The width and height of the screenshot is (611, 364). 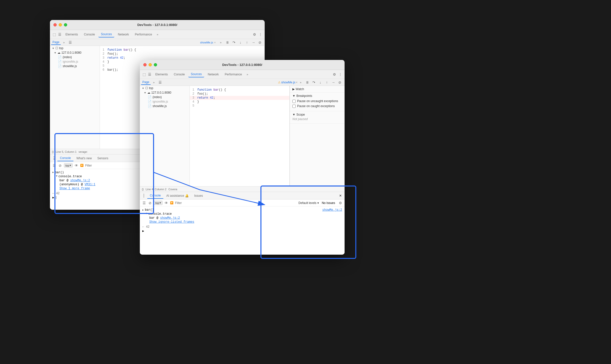 I want to click on fg-prompt-row: ▶, so click(x=242, y=231).